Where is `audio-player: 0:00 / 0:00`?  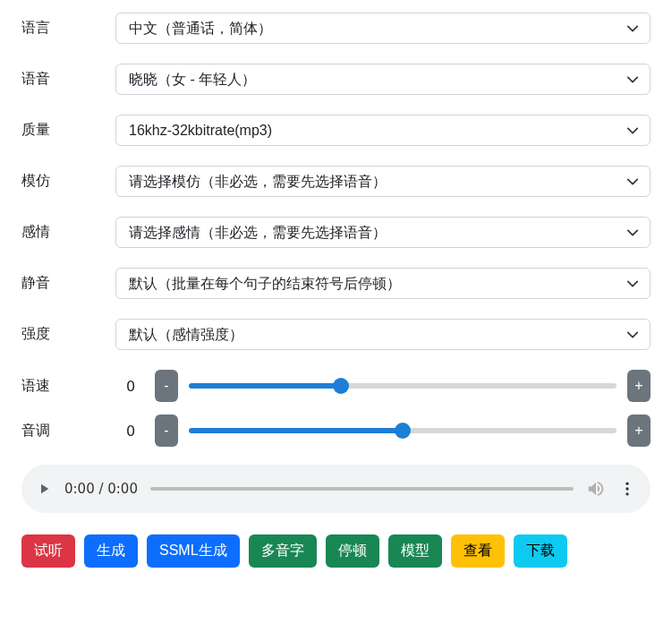
audio-player: 0:00 / 0:00 is located at coordinates (336, 489).